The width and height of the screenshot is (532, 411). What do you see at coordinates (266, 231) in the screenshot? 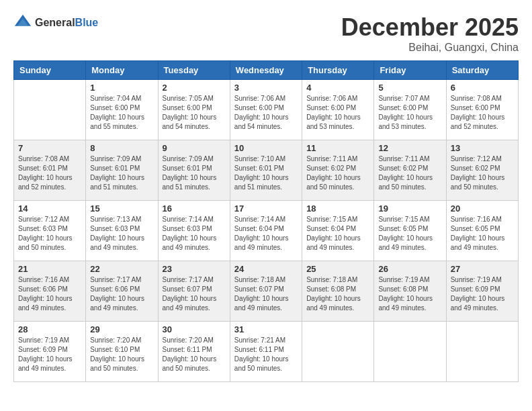
I see `table-cell: 17Sunrise: 7:14 AM Sunset: 6:04 PM Dayli…` at bounding box center [266, 231].